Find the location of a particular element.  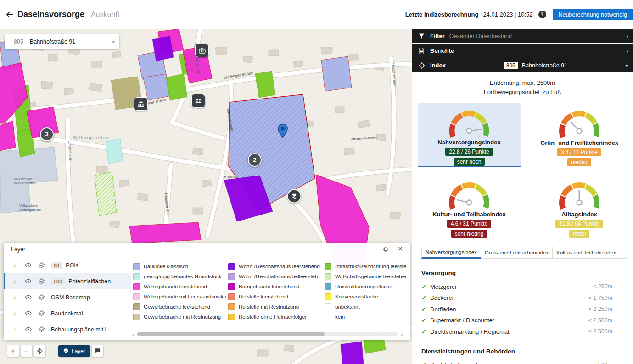

layer-name: OSM Basemap is located at coordinates (71, 298).